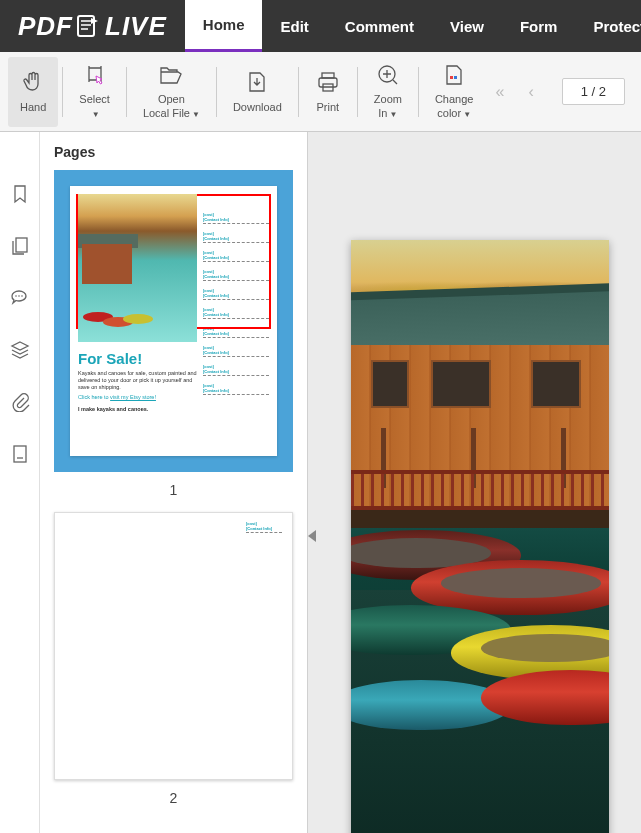 The image size is (641, 833). Describe the element at coordinates (20, 454) in the screenshot. I see `annotations-button` at that location.